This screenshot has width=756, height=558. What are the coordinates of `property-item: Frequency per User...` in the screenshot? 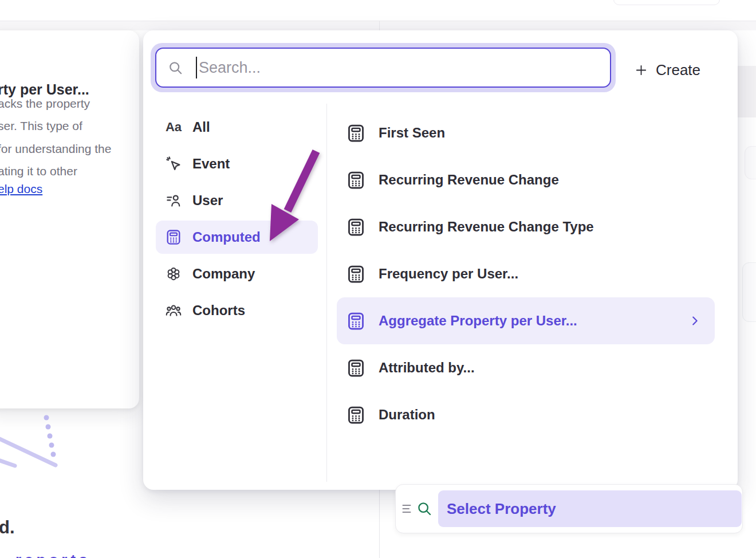 It's located at (526, 274).